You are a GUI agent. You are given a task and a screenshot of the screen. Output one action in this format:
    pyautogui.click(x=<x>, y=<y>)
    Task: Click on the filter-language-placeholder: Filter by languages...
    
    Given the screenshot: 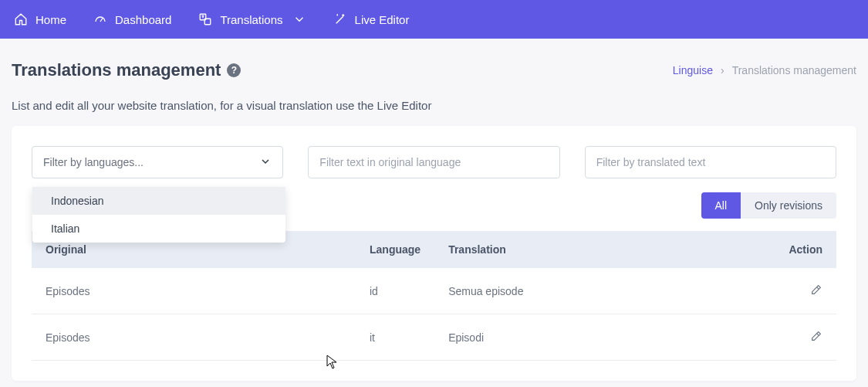 What is the action you would take?
    pyautogui.click(x=93, y=162)
    